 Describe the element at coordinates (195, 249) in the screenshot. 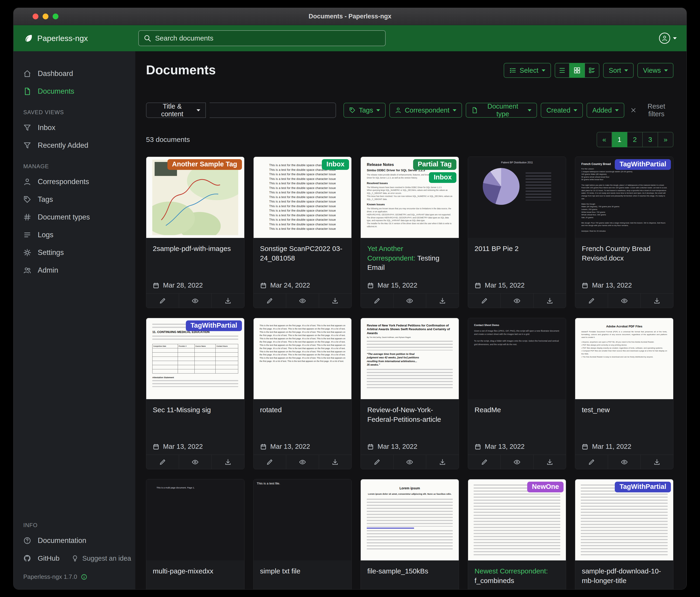

I see `document-title: 2sample-pdf-with-images` at that location.